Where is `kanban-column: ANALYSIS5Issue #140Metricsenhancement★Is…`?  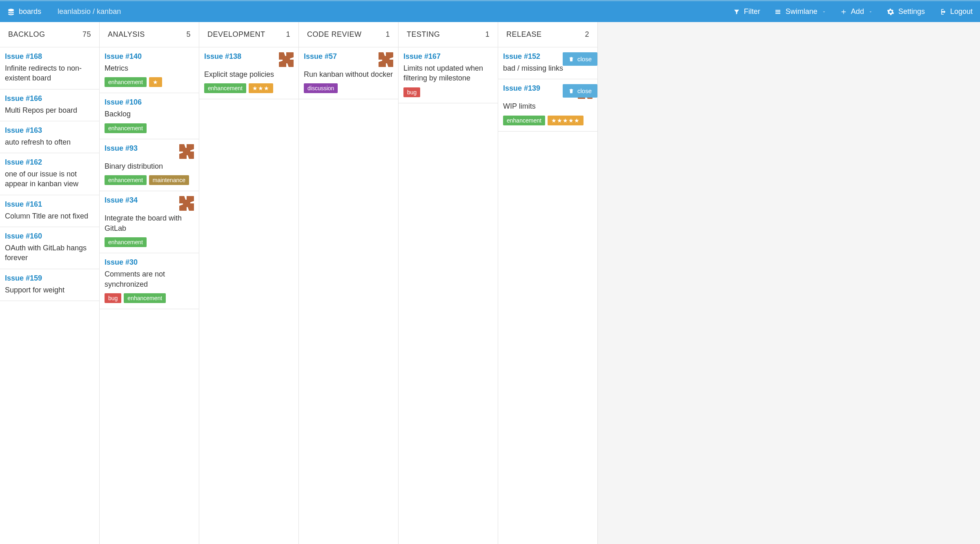 kanban-column: ANALYSIS5Issue #140Metricsenhancement★Is… is located at coordinates (149, 283).